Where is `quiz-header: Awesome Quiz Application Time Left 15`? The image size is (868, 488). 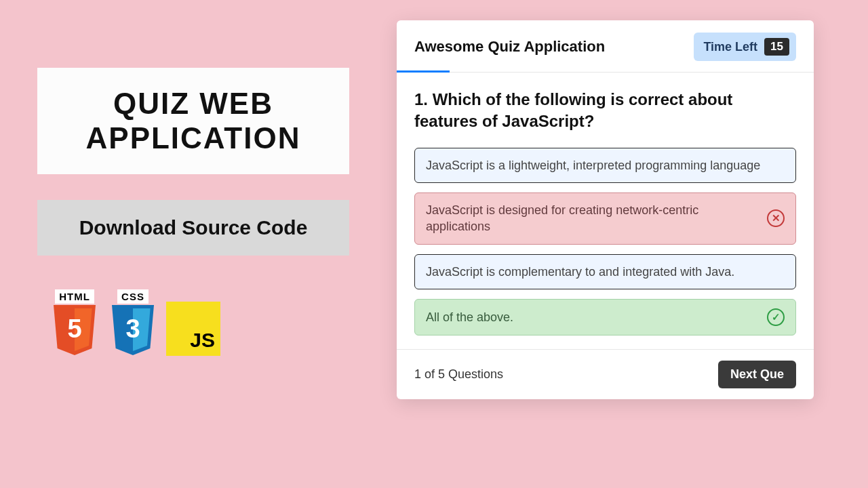 quiz-header: Awesome Quiz Application Time Left 15 is located at coordinates (605, 46).